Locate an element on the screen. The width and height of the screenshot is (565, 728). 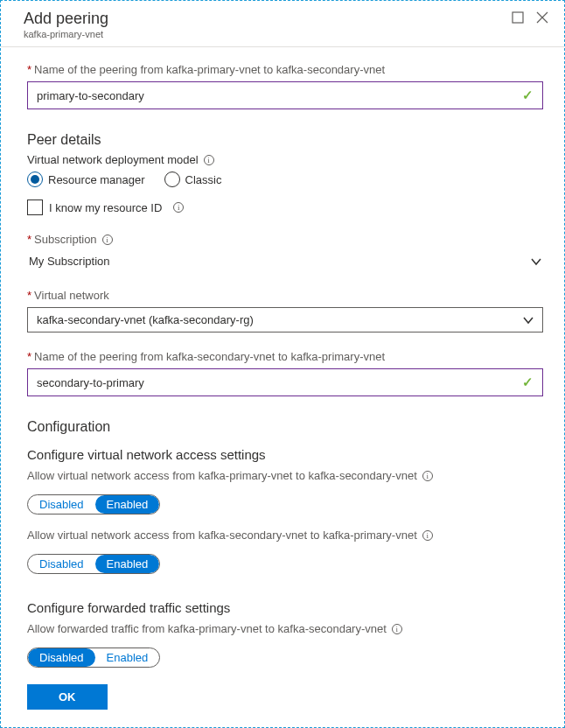
peering-name-1-label: * Name of the peering from kafka-primary… is located at coordinates (285, 70).